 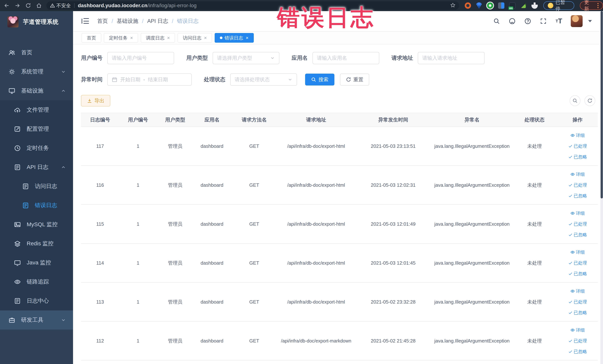 I want to click on github-icon, so click(x=512, y=21).